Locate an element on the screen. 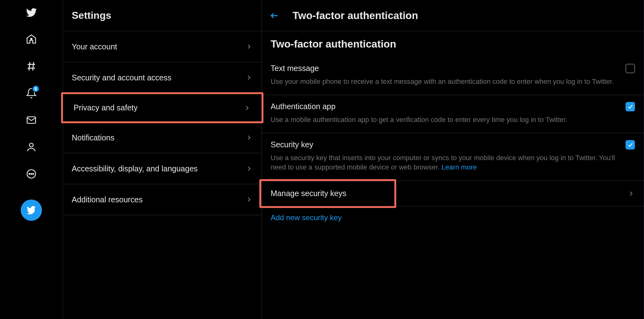 The width and height of the screenshot is (644, 319). section-title: Two-factor authentication is located at coordinates (453, 44).